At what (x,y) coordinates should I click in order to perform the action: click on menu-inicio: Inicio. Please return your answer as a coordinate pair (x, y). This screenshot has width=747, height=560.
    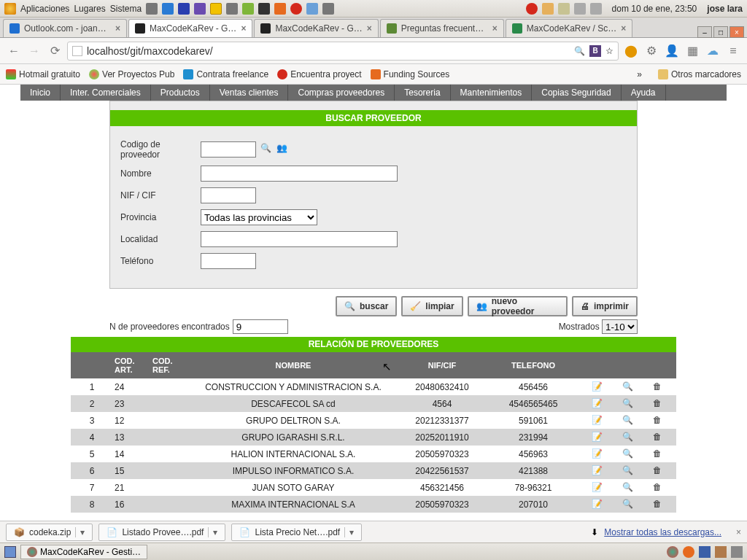
    Looking at the image, I should click on (41, 93).